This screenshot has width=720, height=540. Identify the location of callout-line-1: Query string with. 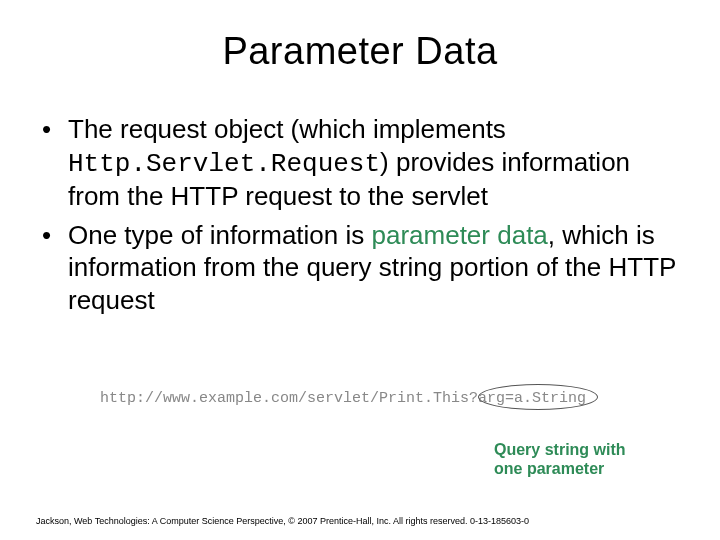
(560, 450).